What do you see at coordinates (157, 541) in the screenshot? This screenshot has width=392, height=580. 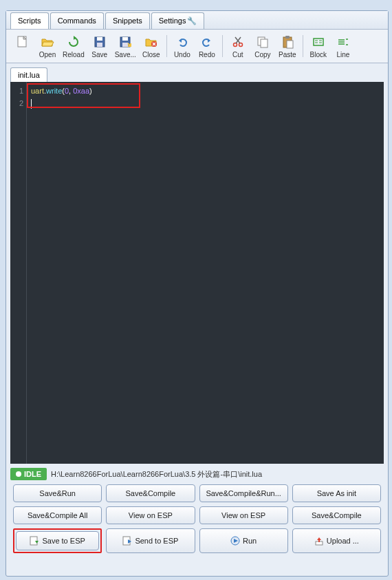 I see `send-to-esp-label: Send to ESP` at bounding box center [157, 541].